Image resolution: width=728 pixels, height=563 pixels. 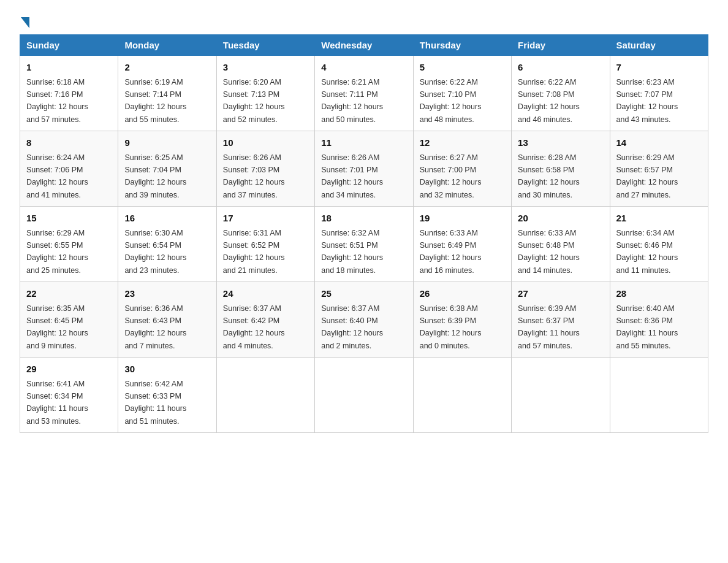 I want to click on day-info: Sunrise: 6:23 AMSunset: 7:07 PMDaylight:…, so click(x=647, y=101).